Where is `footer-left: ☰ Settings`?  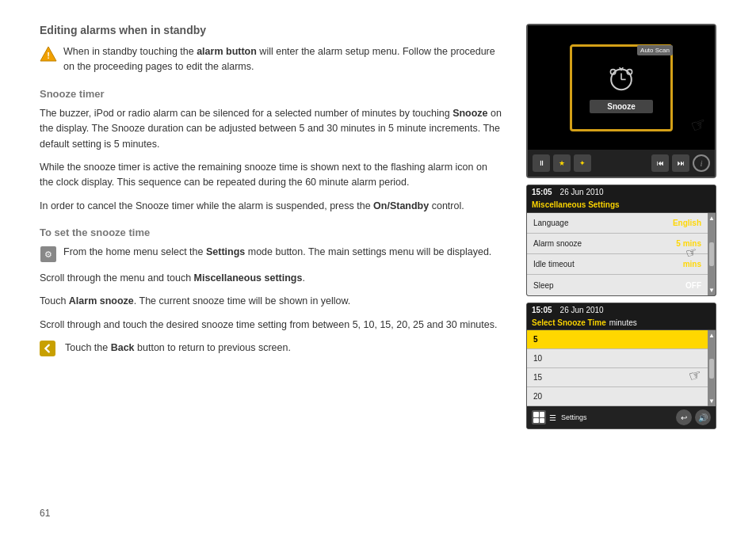 footer-left: ☰ Settings is located at coordinates (559, 417).